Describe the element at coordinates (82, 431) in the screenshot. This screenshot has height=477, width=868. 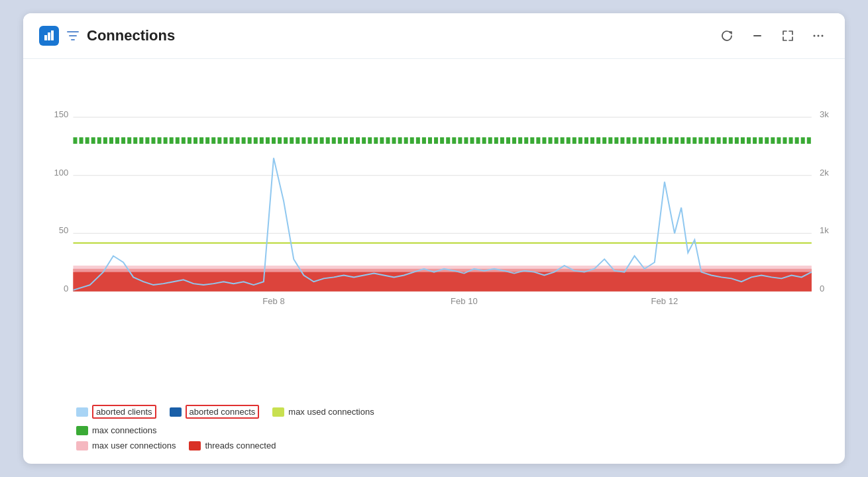
I see `max-connections-swatch` at that location.